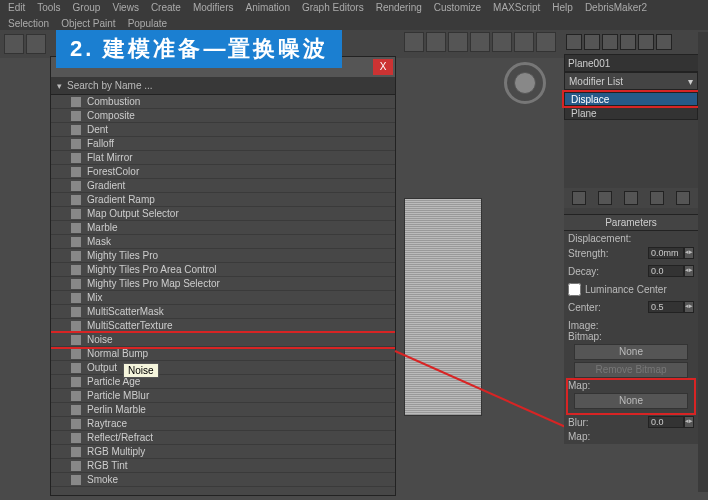 This screenshot has width=708, height=500. What do you see at coordinates (62, 86) in the screenshot?
I see `expand-arrow-icon: ▾` at bounding box center [62, 86].